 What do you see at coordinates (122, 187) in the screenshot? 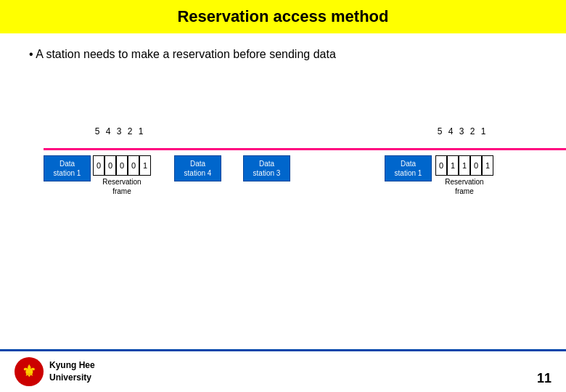
I see `res-label-left: Reservationframe` at bounding box center [122, 187].